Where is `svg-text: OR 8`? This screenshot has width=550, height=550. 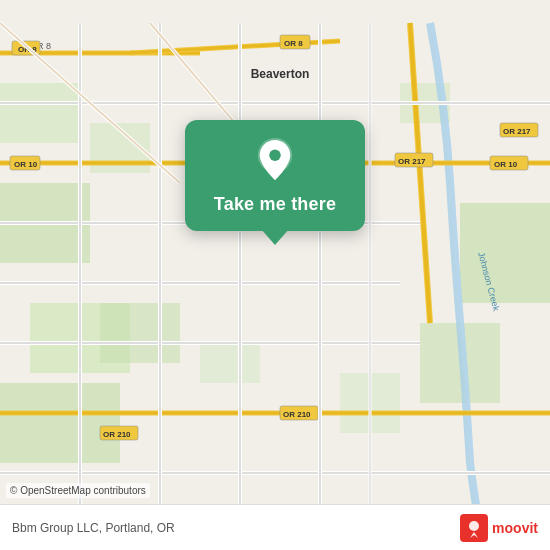 svg-text: OR 8 is located at coordinates (294, 44).